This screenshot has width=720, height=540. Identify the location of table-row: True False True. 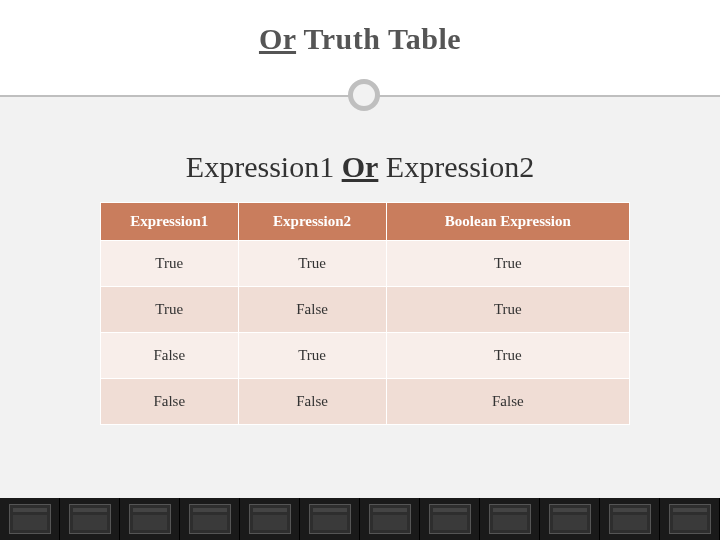
(366, 310).